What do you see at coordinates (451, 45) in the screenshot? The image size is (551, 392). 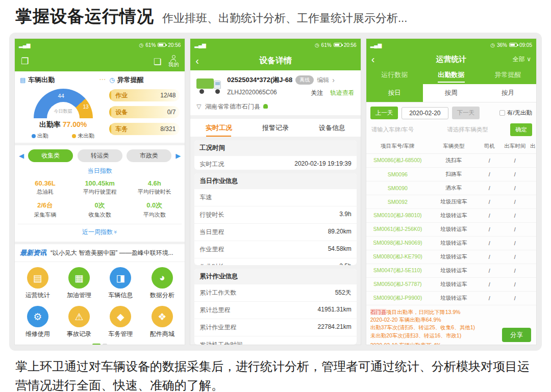 I see `statusbar: ▂▄▆ ◷ 36% 09:05` at bounding box center [451, 45].